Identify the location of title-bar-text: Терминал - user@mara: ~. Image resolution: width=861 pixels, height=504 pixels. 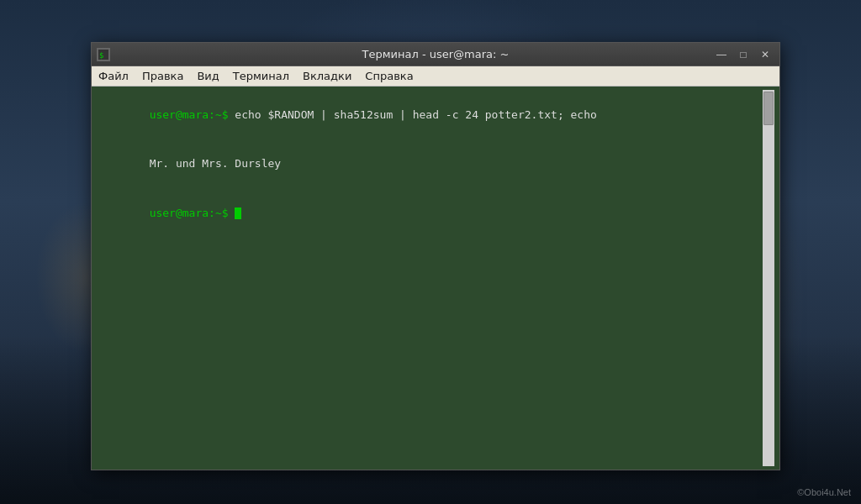
(436, 54).